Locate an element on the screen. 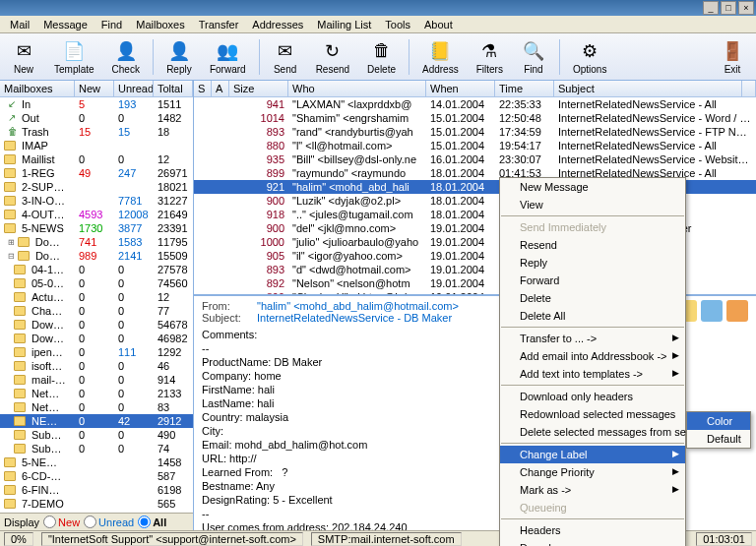 The width and height of the screenshot is (756, 546). context-item-change-label: Change Label▶ is located at coordinates (593, 455).